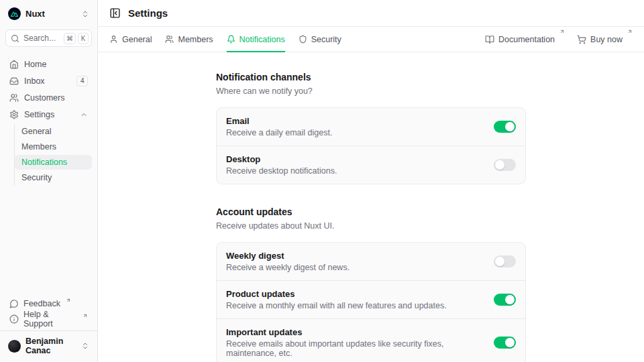 The height and width of the screenshot is (362, 644). Describe the element at coordinates (504, 261) in the screenshot. I see `weekly-digest-toggle` at that location.